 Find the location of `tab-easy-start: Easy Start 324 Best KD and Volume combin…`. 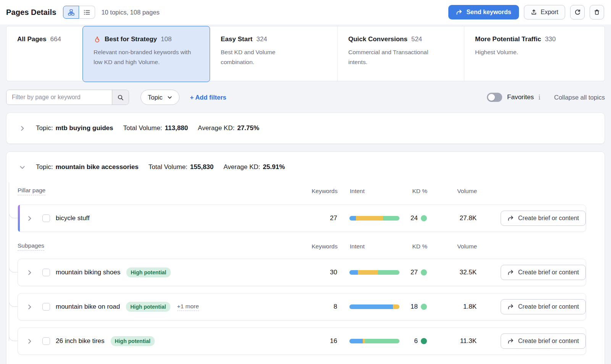

tab-easy-start: Easy Start 324 Best KD and Volume combin… is located at coordinates (274, 53).